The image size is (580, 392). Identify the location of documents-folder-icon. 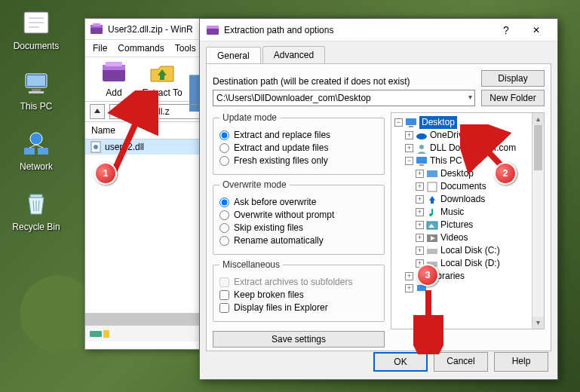
(432, 187).